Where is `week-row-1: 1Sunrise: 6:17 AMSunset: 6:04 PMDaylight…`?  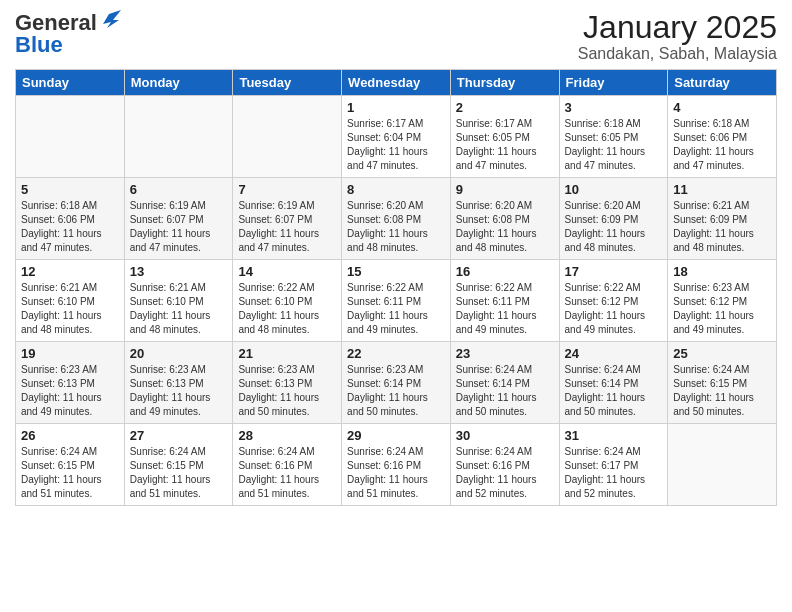
week-row-1: 1Sunrise: 6:17 AMSunset: 6:04 PMDaylight… is located at coordinates (396, 137).